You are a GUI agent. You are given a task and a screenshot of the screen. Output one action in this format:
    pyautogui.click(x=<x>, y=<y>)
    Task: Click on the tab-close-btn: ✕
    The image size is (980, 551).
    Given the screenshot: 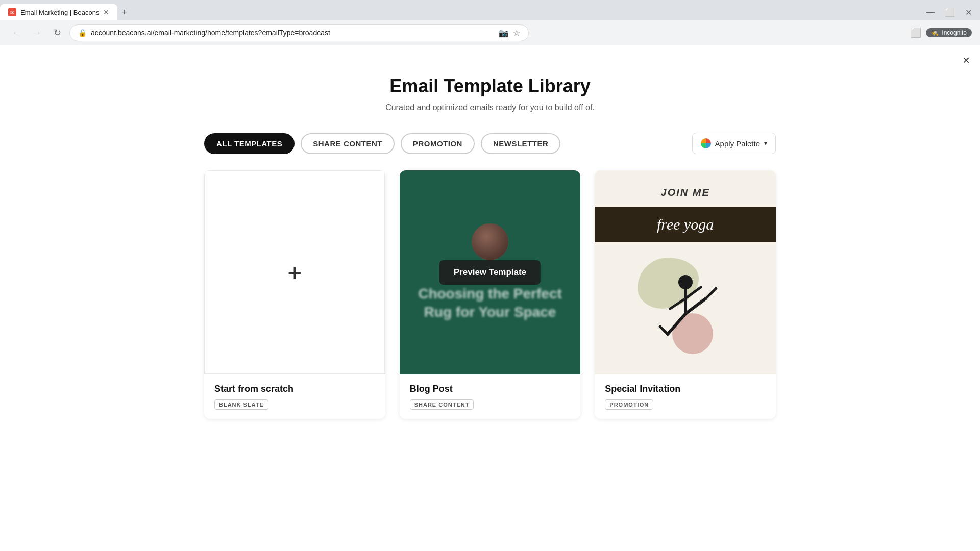 What is the action you would take?
    pyautogui.click(x=106, y=12)
    